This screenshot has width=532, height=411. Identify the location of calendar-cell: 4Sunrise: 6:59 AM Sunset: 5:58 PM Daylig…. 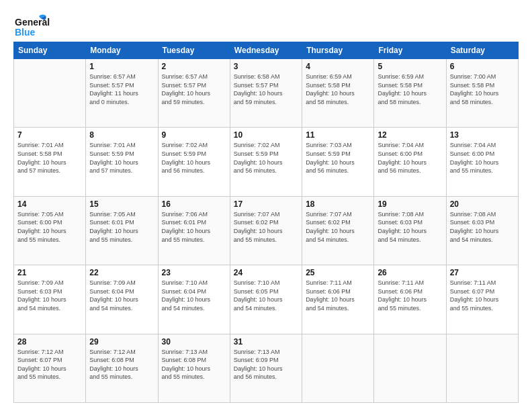
(339, 93).